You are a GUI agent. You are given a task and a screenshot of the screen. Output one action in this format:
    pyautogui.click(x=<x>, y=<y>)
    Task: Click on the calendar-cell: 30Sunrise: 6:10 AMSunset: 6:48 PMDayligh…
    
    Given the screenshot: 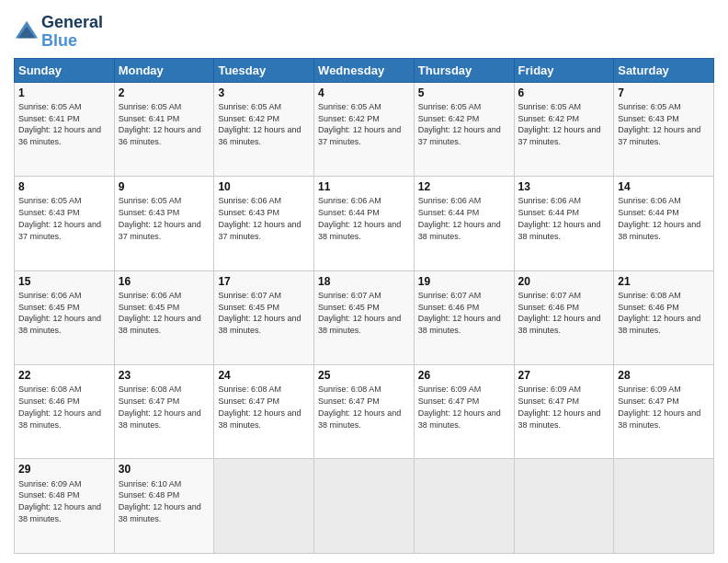 What is the action you would take?
    pyautogui.click(x=164, y=506)
    